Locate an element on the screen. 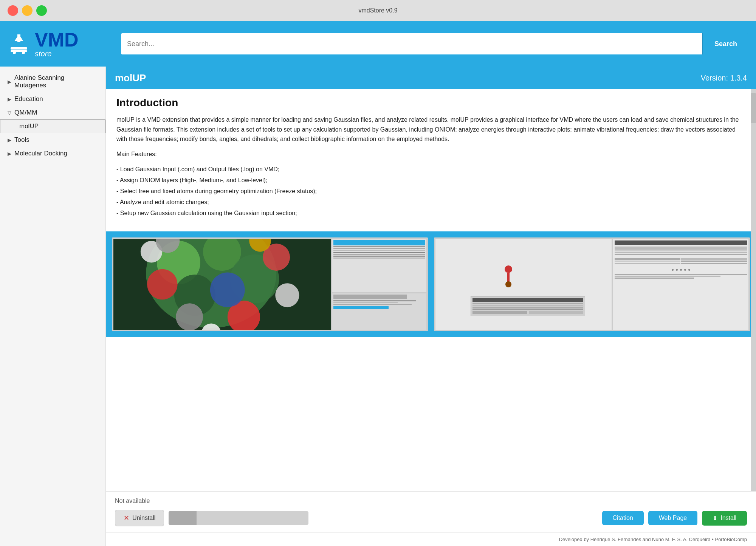  progress-bar-fill is located at coordinates (183, 518).